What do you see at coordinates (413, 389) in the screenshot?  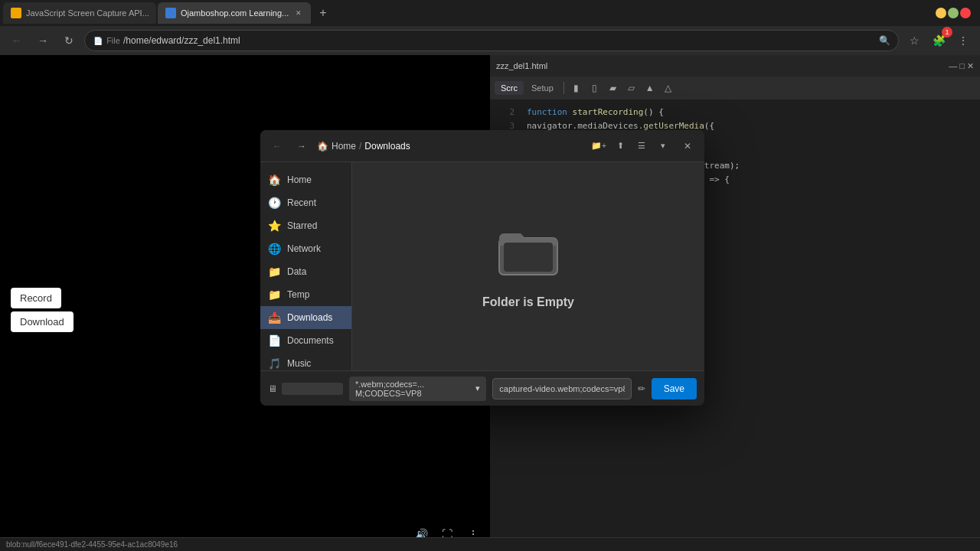 I see `file-type-text: *.webm;codecs=... M;CODECS=VP8` at bounding box center [413, 389].